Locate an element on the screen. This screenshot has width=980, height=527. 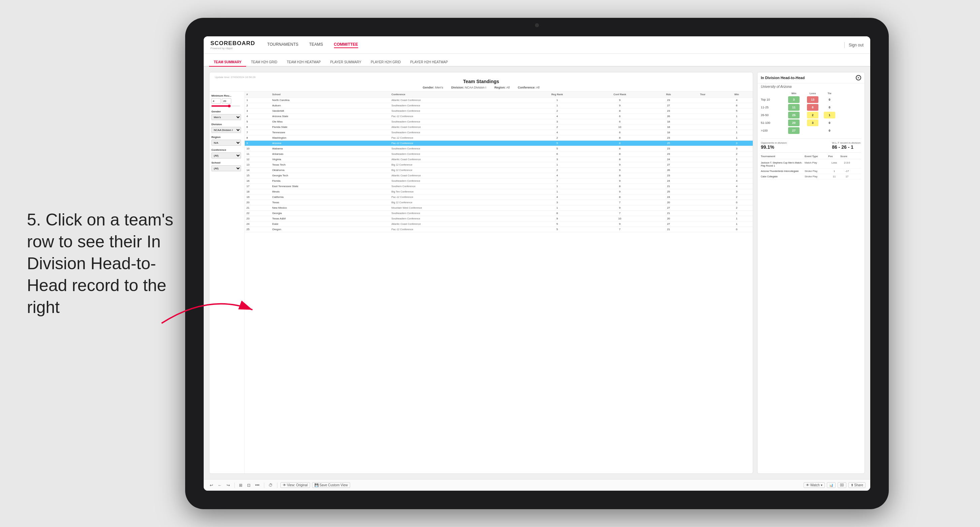
toolbar-back: ← is located at coordinates (220, 485).